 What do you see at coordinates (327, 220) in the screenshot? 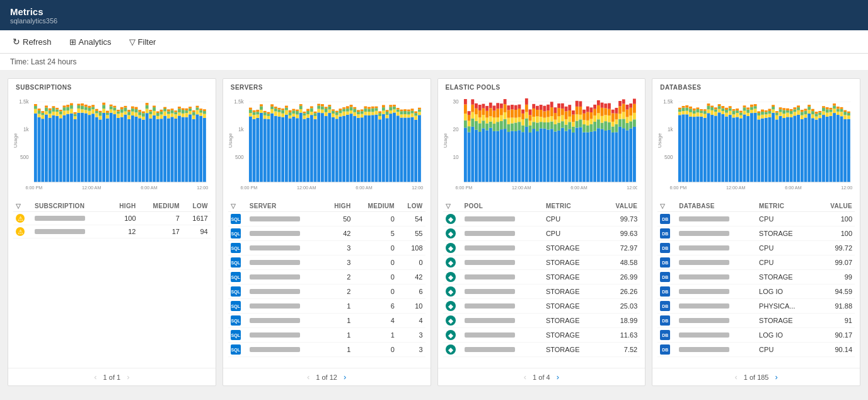
I see `table-row: SQL50054` at bounding box center [327, 220].